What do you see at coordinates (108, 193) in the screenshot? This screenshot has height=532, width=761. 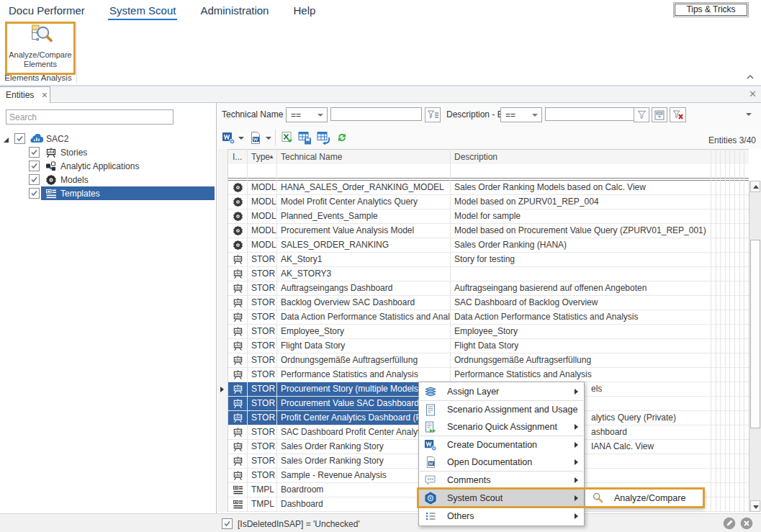 I see `tree-item-templates: Templates` at bounding box center [108, 193].